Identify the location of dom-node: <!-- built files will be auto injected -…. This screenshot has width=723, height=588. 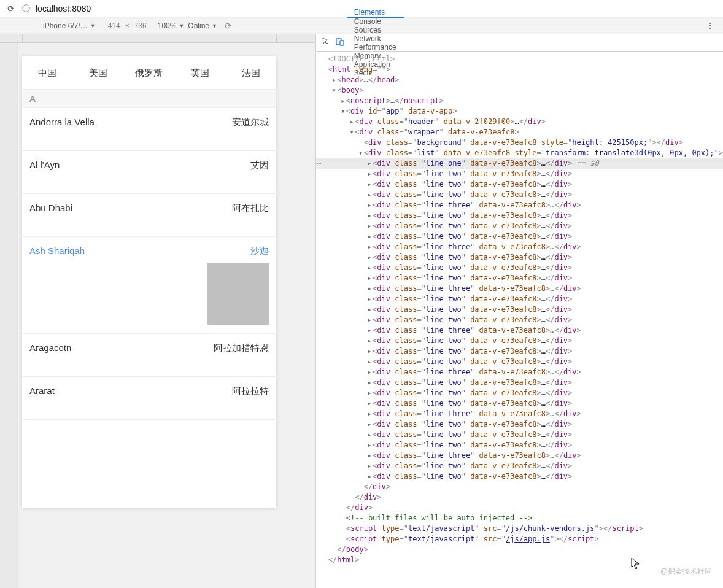
(519, 518).